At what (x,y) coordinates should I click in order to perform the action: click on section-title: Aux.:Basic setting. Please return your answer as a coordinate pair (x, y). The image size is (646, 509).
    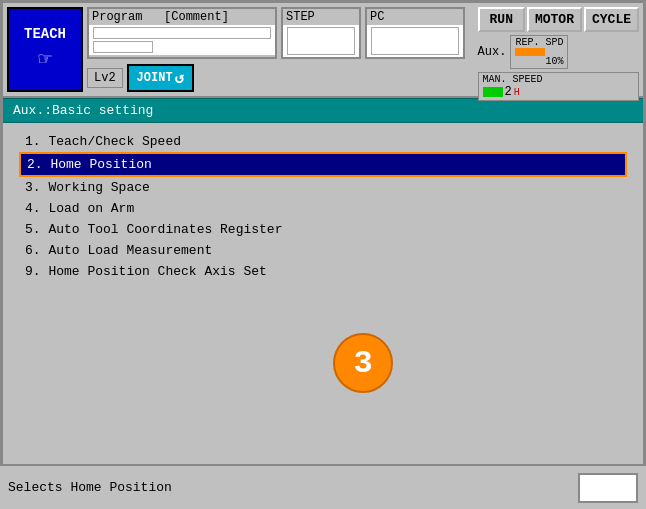
    Looking at the image, I should click on (323, 110).